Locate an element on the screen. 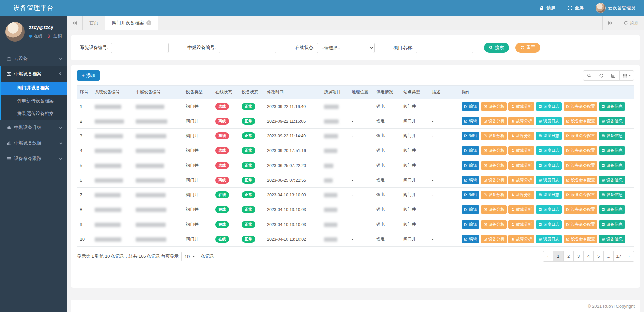 Image resolution: width=644 pixels, height=312 pixels. lock-screen-button: 锁屏 is located at coordinates (547, 8).